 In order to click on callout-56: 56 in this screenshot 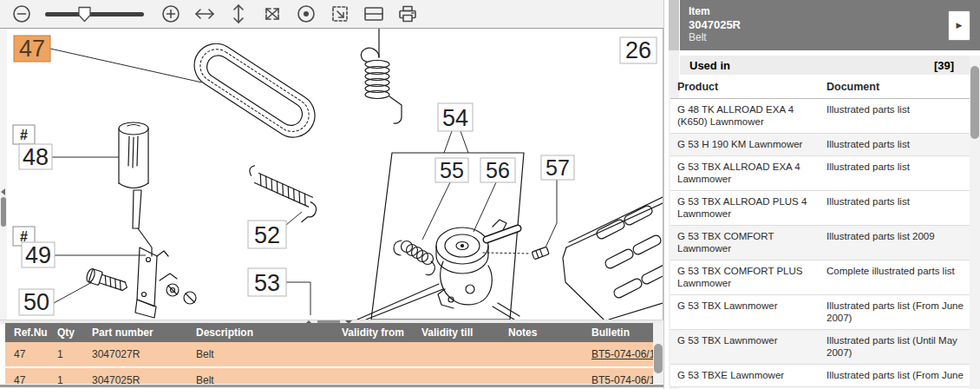, I will do `click(498, 170)`.